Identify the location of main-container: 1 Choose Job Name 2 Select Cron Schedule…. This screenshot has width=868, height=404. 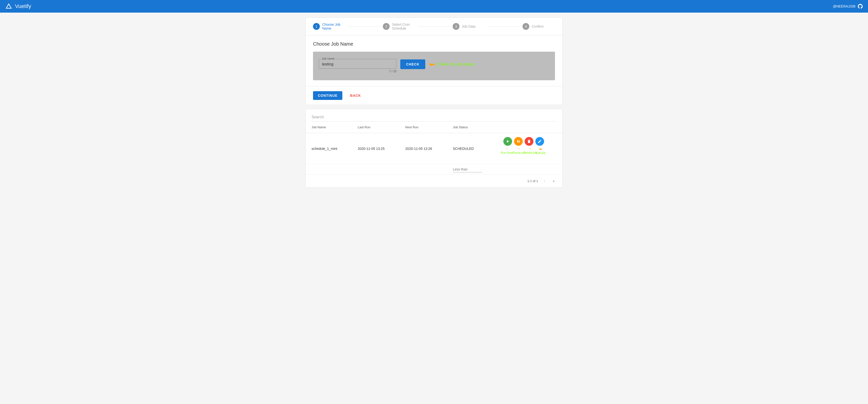
(434, 102).